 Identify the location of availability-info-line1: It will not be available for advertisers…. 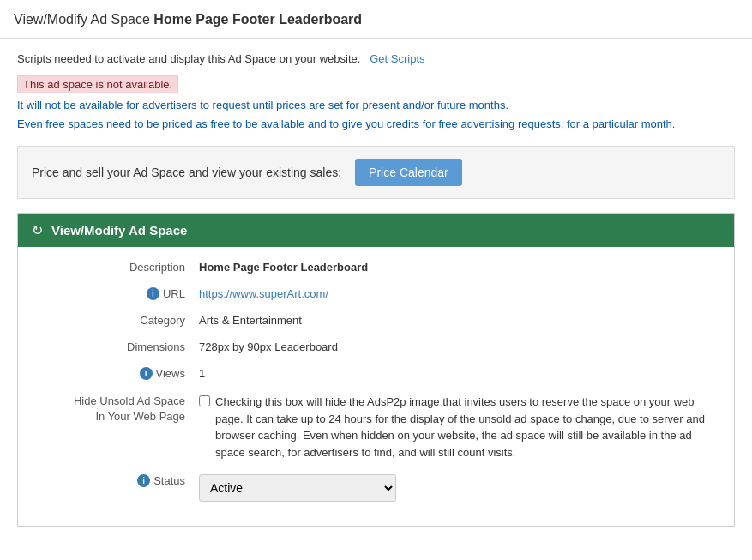
(376, 105).